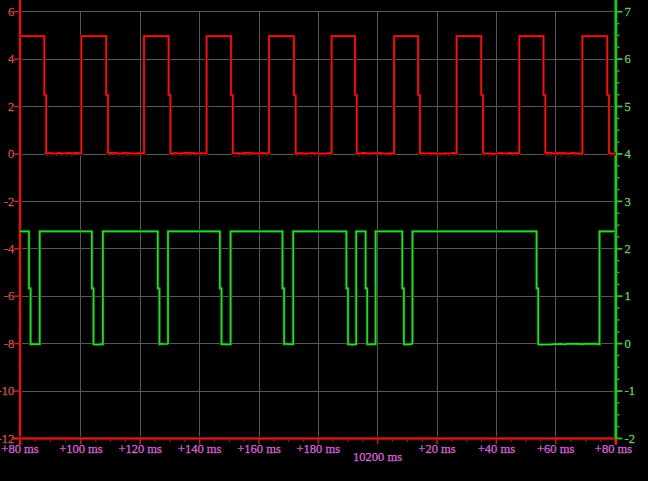  What do you see at coordinates (140, 449) in the screenshot?
I see `svg-text: +120 ms` at bounding box center [140, 449].